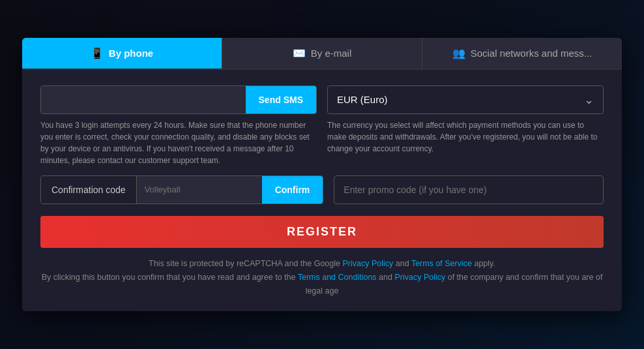 The image size is (644, 349). Describe the element at coordinates (179, 100) in the screenshot. I see `phone-input-row: Send SMS` at that location.